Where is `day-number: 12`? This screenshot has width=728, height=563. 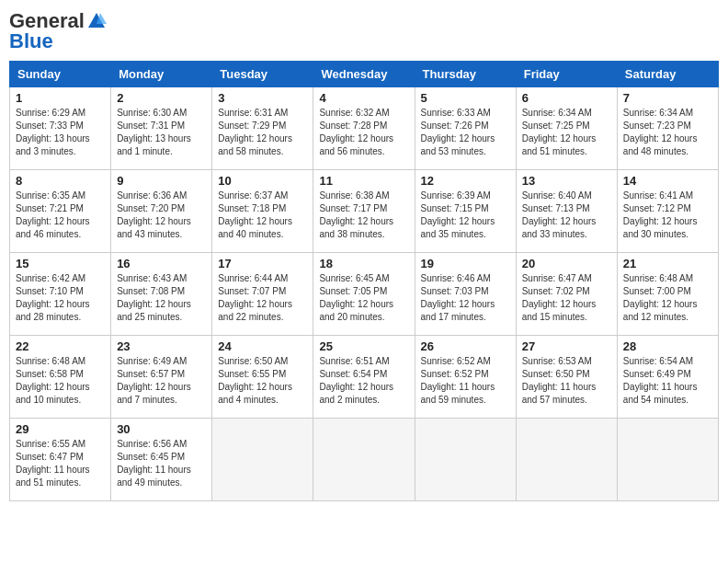
day-number: 12 is located at coordinates (465, 180).